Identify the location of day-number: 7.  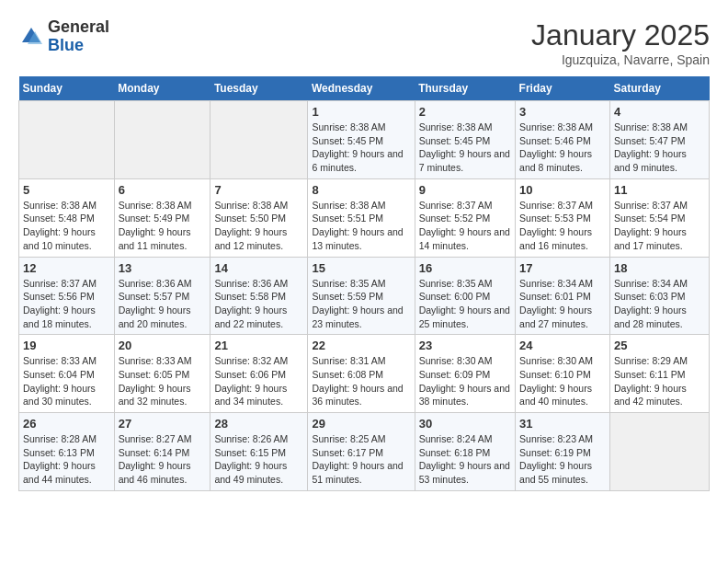
(259, 190).